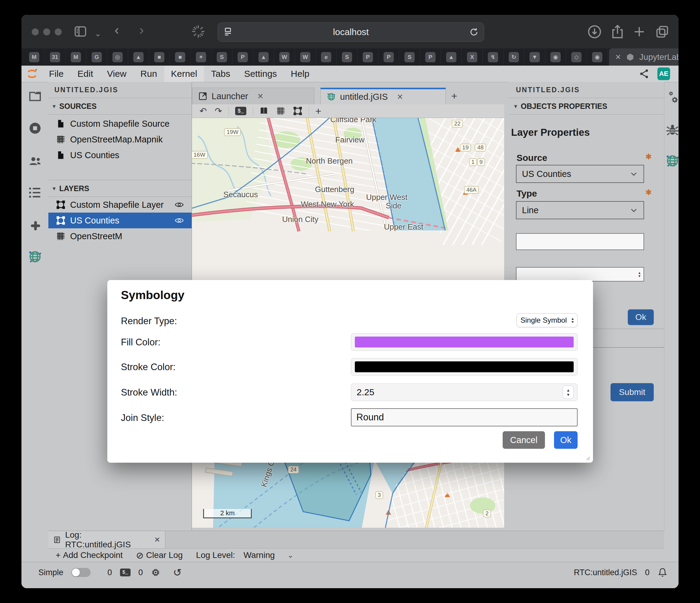 This screenshot has width=700, height=603. What do you see at coordinates (618, 32) in the screenshot?
I see `share-icon` at bounding box center [618, 32].